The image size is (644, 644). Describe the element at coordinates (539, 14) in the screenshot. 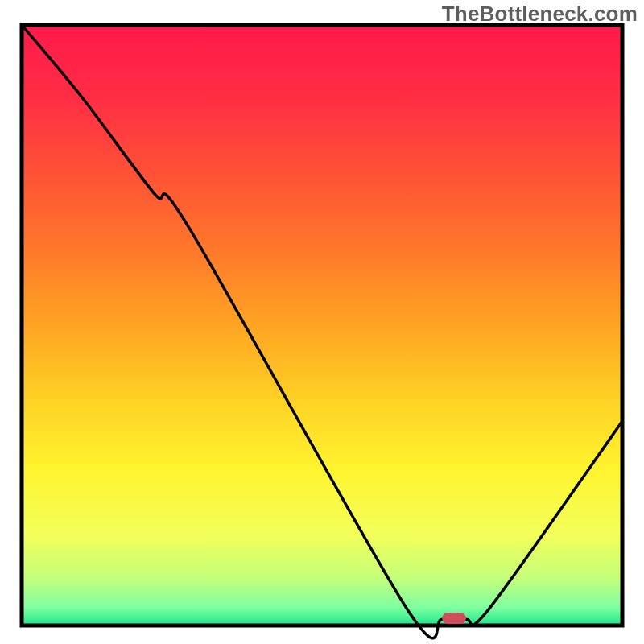

I see `watermark-text: TheBottleneck.com` at that location.